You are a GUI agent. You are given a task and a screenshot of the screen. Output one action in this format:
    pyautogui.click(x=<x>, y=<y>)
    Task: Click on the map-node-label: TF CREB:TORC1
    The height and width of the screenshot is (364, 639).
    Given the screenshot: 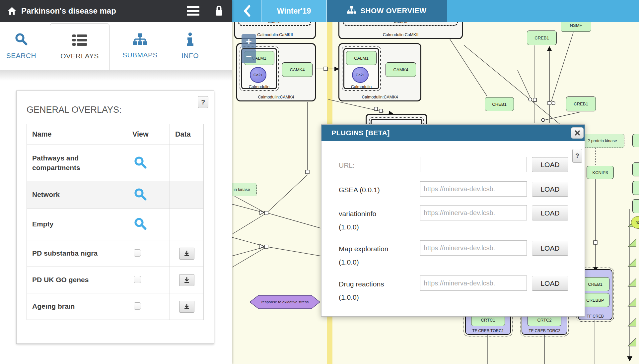 What is the action you would take?
    pyautogui.click(x=488, y=331)
    